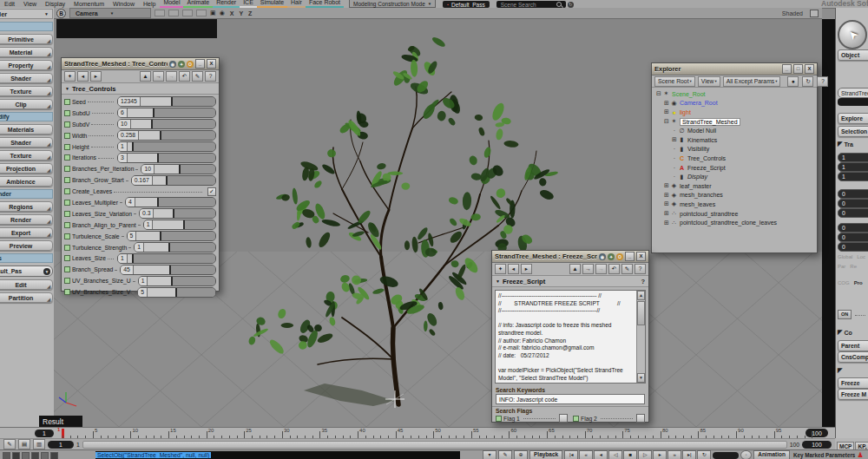 Image resolution: width=868 pixels, height=459 pixels. What do you see at coordinates (734, 94) in the screenshot?
I see `tree-node-scene_root: ⊟✶Scene_Root` at bounding box center [734, 94].